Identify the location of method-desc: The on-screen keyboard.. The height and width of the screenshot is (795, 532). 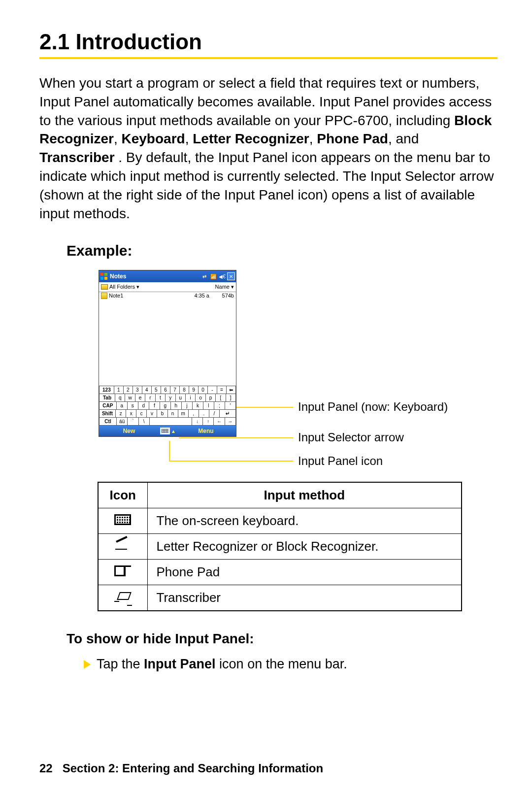
(304, 521).